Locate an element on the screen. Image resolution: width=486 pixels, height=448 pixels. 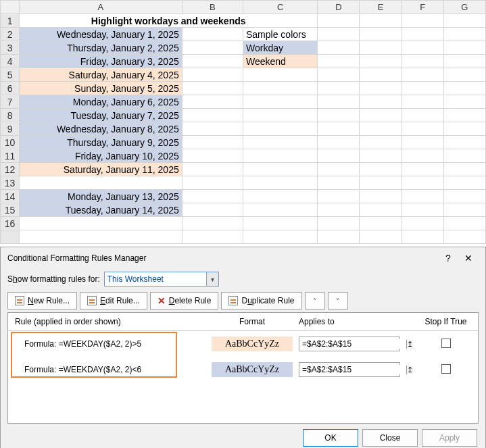
row-header: 10 is located at coordinates (10, 143).